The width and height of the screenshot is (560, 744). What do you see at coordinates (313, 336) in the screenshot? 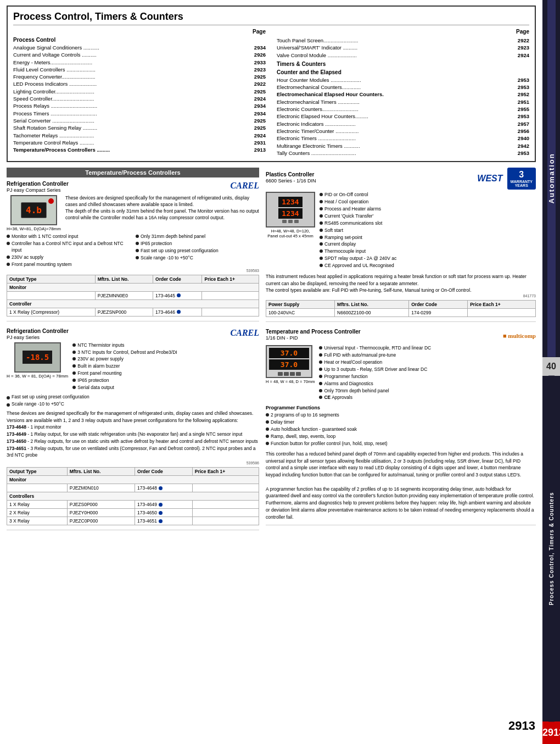
I see `temp-title-block: Temperature and Process Controller 1/16 …` at bounding box center [313, 336].